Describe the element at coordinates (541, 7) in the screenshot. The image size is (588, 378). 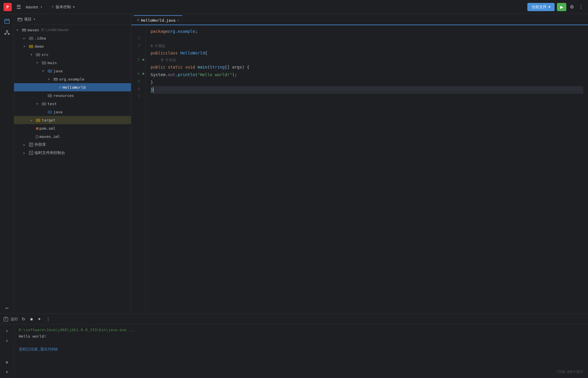
I see `current-file-button: 当前文件 ▾` at that location.